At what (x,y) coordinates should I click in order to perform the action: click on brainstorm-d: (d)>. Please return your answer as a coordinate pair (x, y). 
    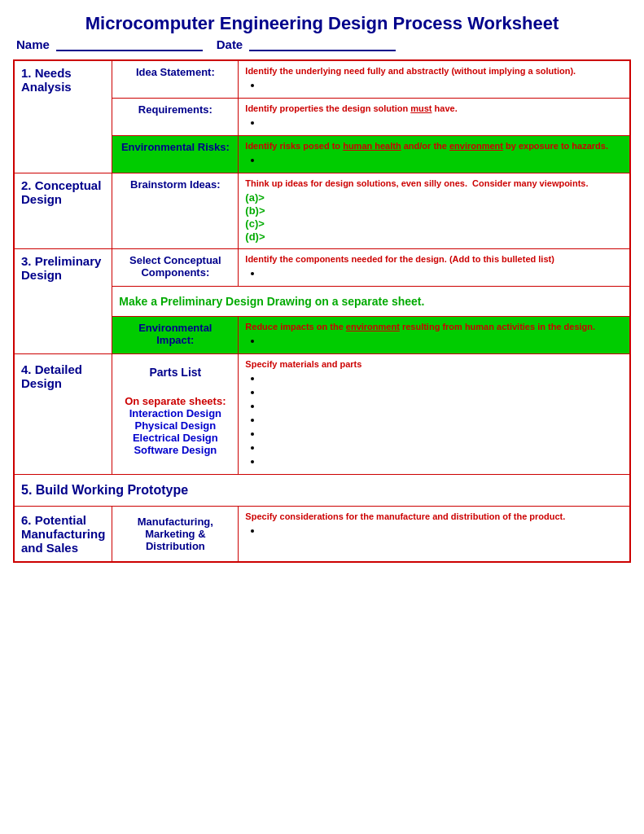
    Looking at the image, I should click on (434, 236).